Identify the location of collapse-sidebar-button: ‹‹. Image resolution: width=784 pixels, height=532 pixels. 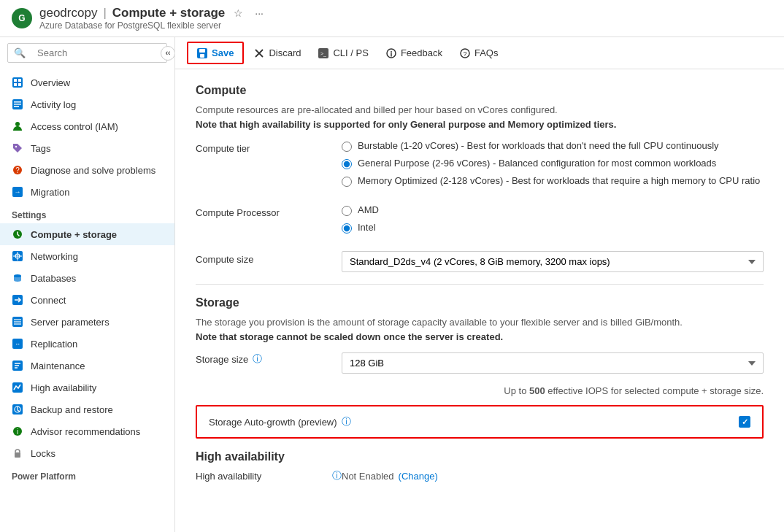
(168, 53).